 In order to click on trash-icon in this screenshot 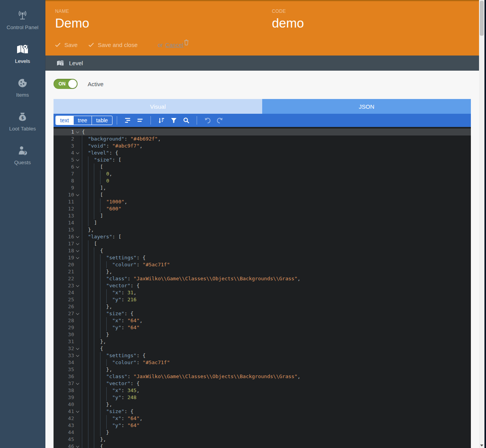, I will do `click(186, 42)`.